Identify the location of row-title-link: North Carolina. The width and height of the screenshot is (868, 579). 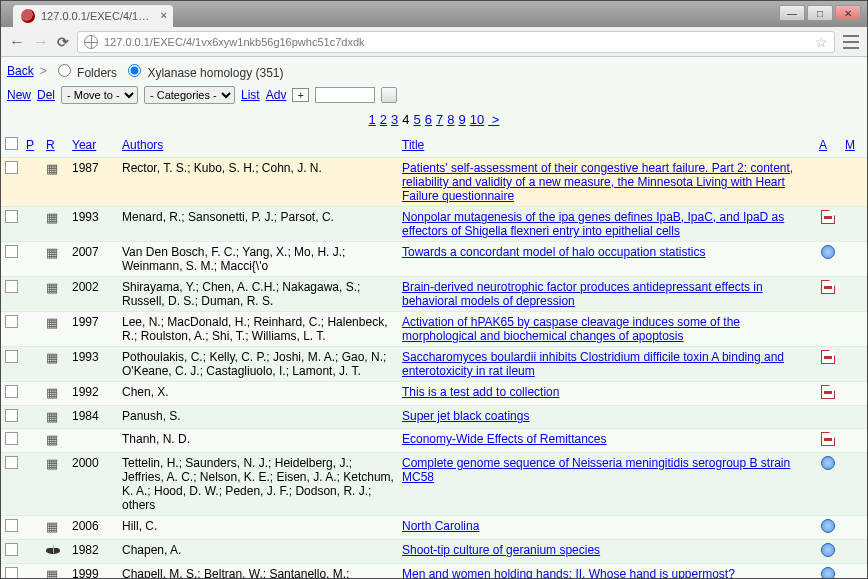
(440, 526).